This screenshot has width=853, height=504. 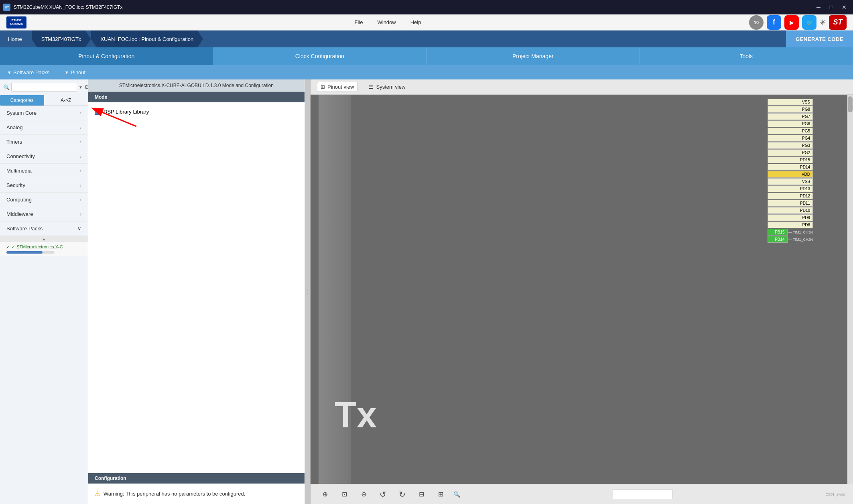 What do you see at coordinates (790, 109) in the screenshot?
I see `pin-PG8: PG8` at bounding box center [790, 109].